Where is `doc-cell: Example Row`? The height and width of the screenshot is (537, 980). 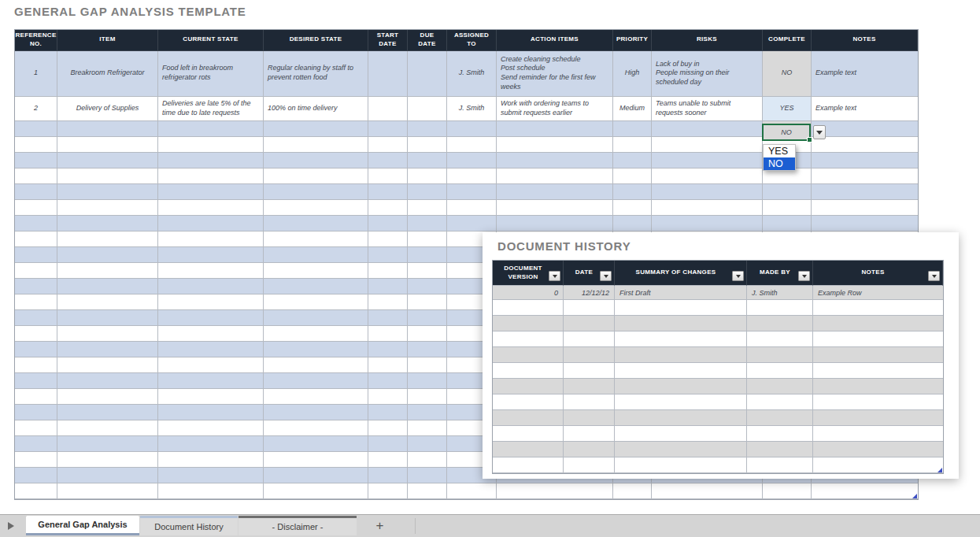
doc-cell: Example Row is located at coordinates (878, 293).